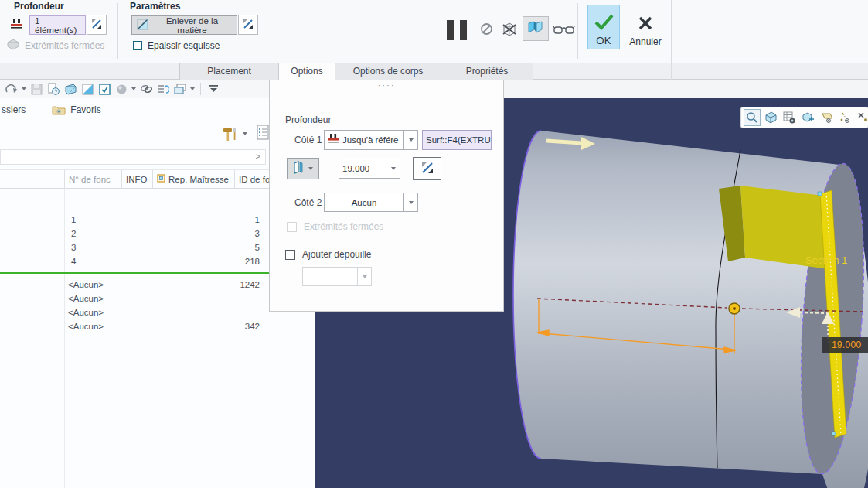  What do you see at coordinates (248, 25) in the screenshot?
I see `flip-material-side-button` at bounding box center [248, 25].